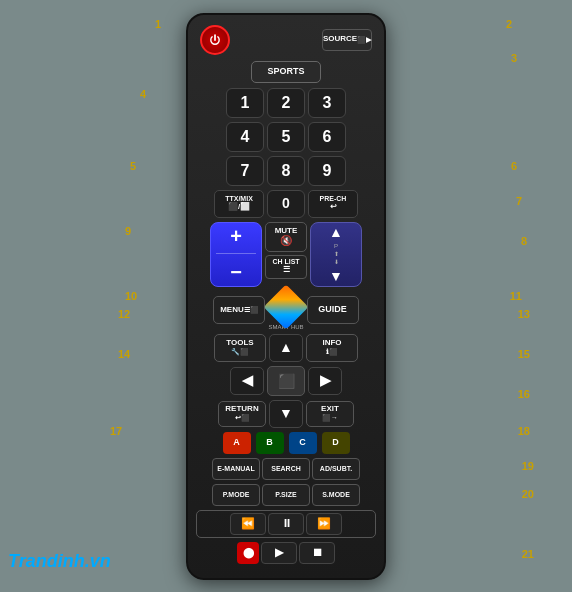 This screenshot has width=572, height=592. I want to click on p-mode-button: P.MODE, so click(236, 495).